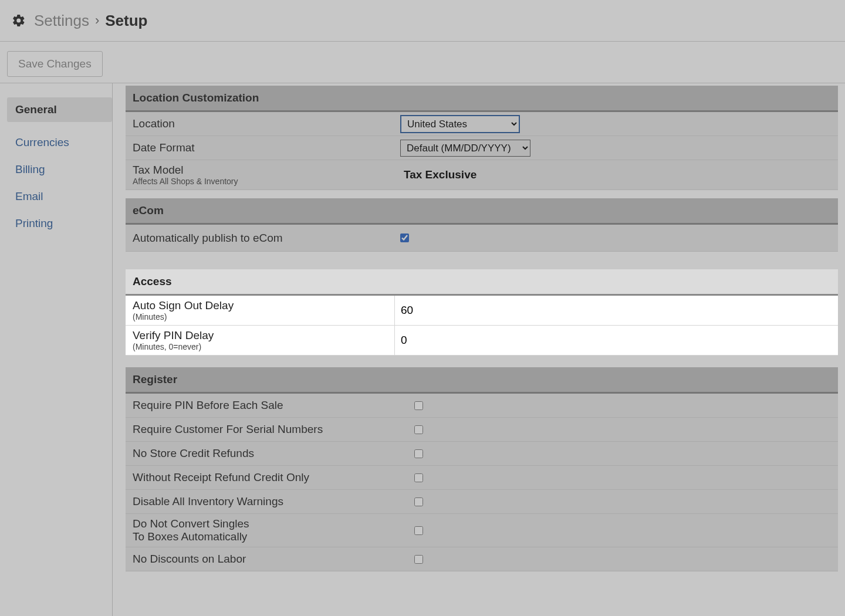 This screenshot has height=616, width=845. I want to click on sidebar-item-email: Email, so click(60, 197).